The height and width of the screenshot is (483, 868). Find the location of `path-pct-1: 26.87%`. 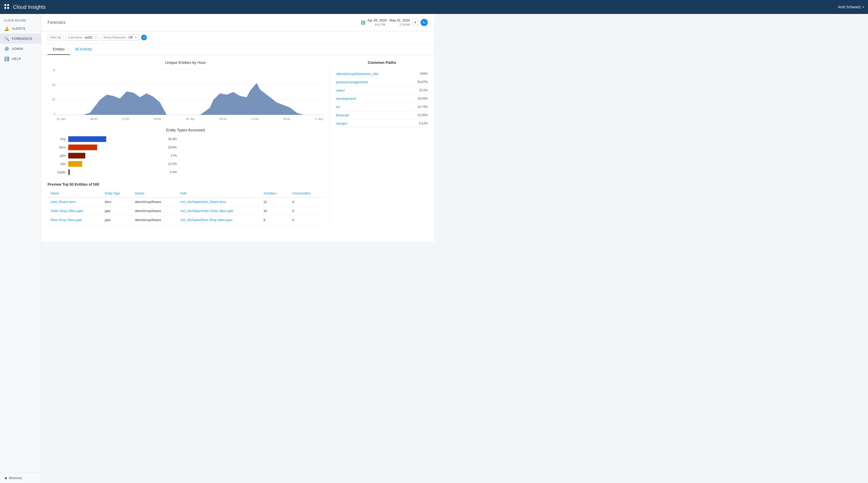

path-pct-1: 26.87% is located at coordinates (423, 82).